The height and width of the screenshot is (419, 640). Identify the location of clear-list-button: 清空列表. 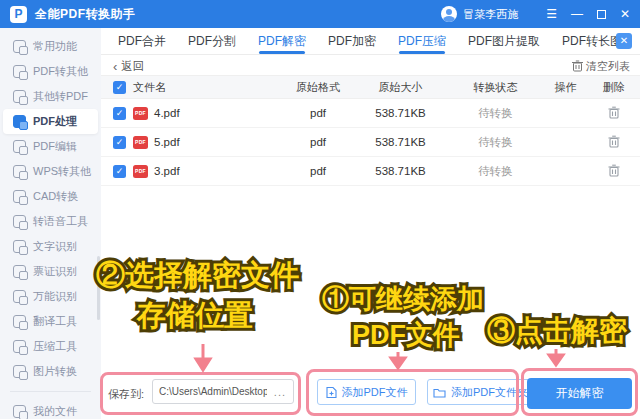
(601, 66).